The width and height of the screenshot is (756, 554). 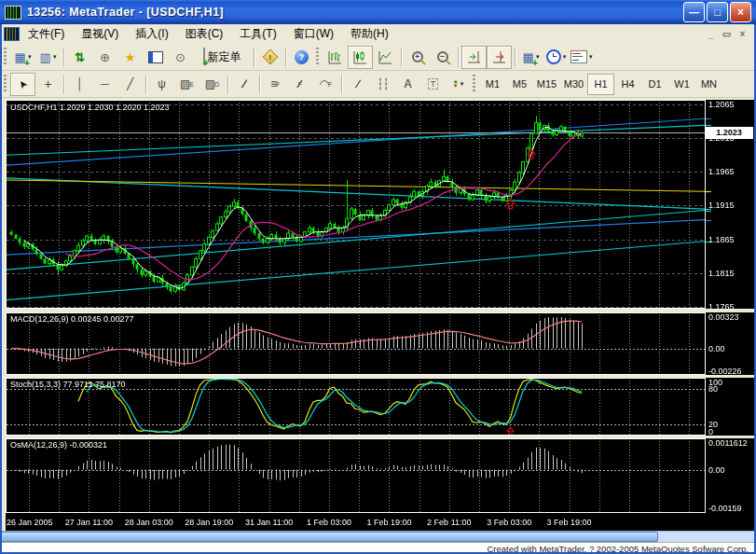 What do you see at coordinates (222, 58) in the screenshot?
I see `new-order-button: +新定单` at bounding box center [222, 58].